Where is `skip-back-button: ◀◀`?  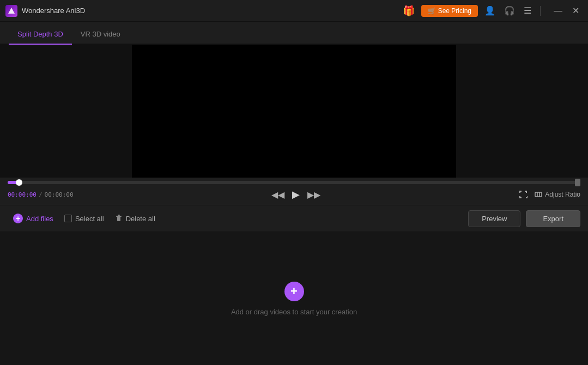
skip-back-button: ◀◀ is located at coordinates (278, 195).